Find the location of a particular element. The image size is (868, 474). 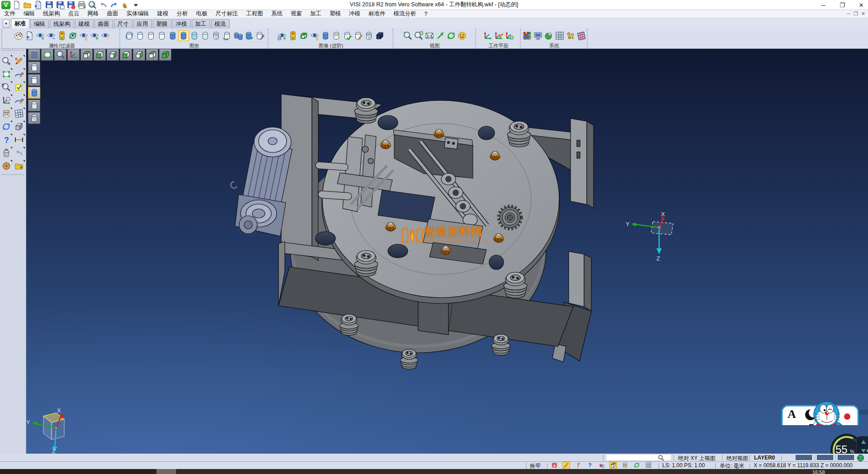

tab-编辑: 编辑 is located at coordinates (40, 24).